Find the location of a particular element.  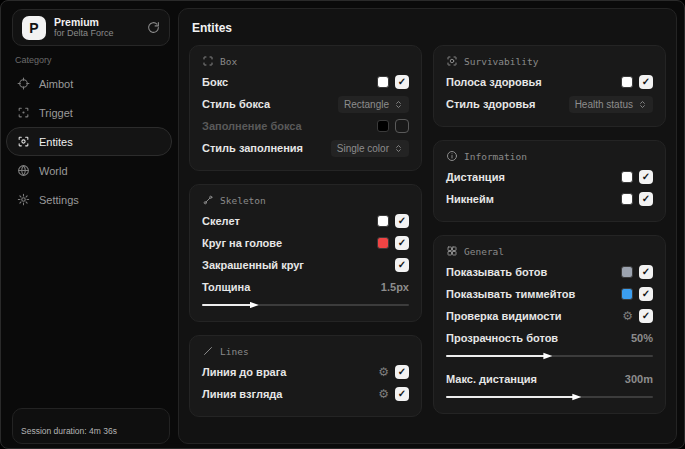

checkbox is located at coordinates (402, 126).